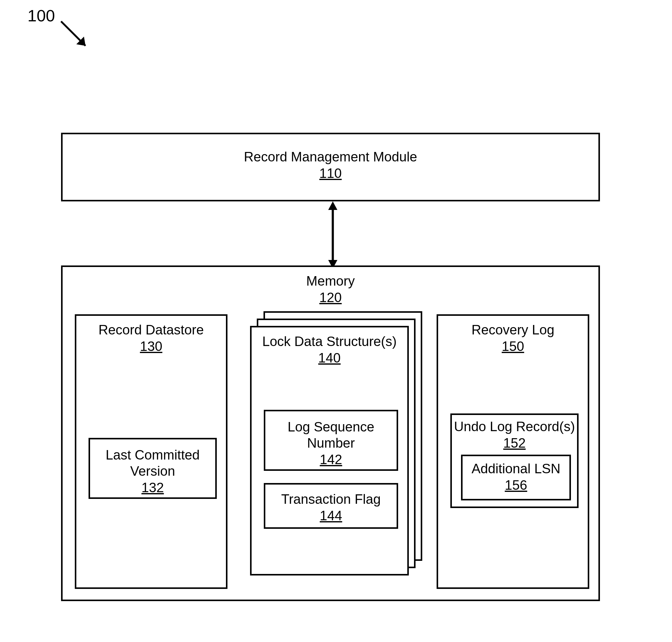 The height and width of the screenshot is (642, 672). Describe the element at coordinates (513, 452) in the screenshot. I see `recovery-log-box: Recovery Log 150 Undo Log Record(s) 152 …` at that location.